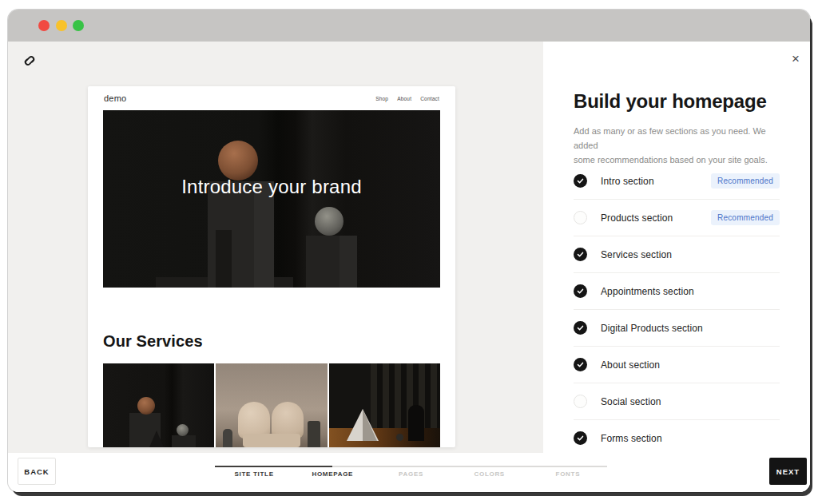  I want to click on section-row-intro-section: Intro sectionRecommended, so click(677, 181).